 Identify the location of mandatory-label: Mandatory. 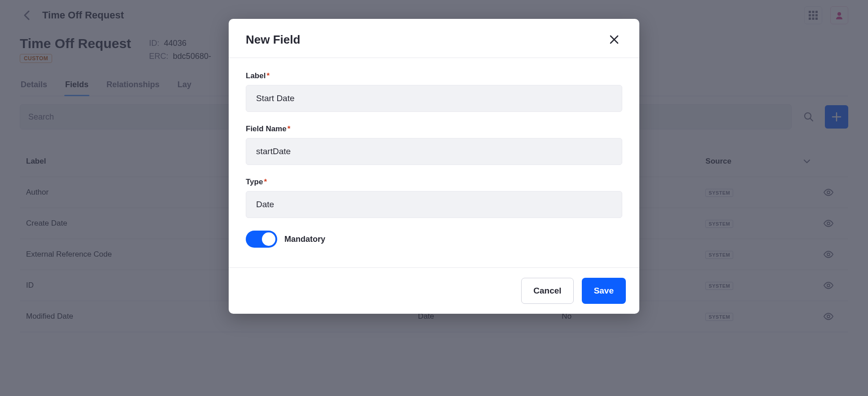
(305, 239).